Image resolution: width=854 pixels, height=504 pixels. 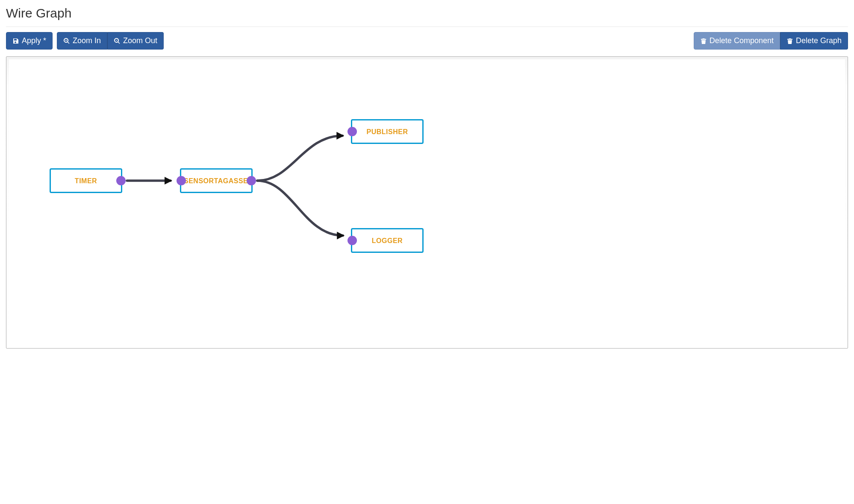 What do you see at coordinates (387, 240) in the screenshot?
I see `node-logger: LOGGER` at bounding box center [387, 240].